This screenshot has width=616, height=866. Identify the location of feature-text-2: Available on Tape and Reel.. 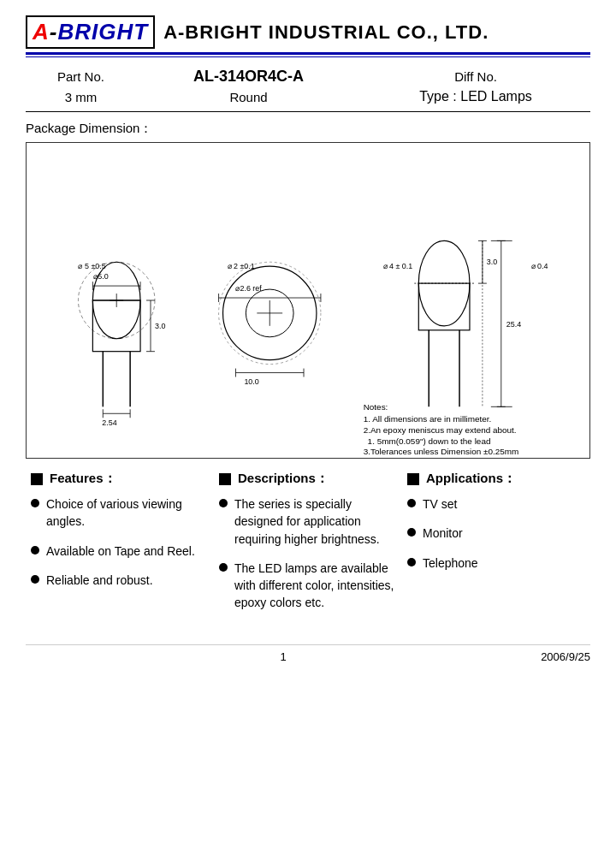
(121, 551).